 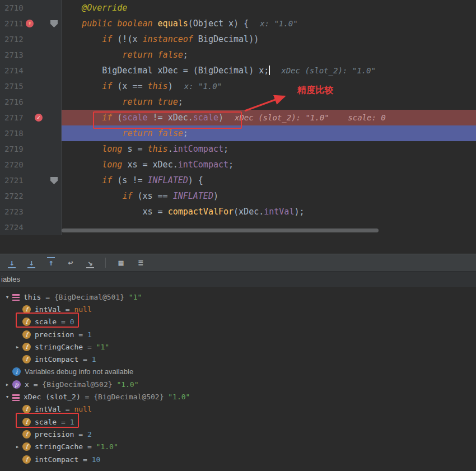 What do you see at coordinates (31, 227) in the screenshot?
I see `editor-gutter: 2724` at bounding box center [31, 227].